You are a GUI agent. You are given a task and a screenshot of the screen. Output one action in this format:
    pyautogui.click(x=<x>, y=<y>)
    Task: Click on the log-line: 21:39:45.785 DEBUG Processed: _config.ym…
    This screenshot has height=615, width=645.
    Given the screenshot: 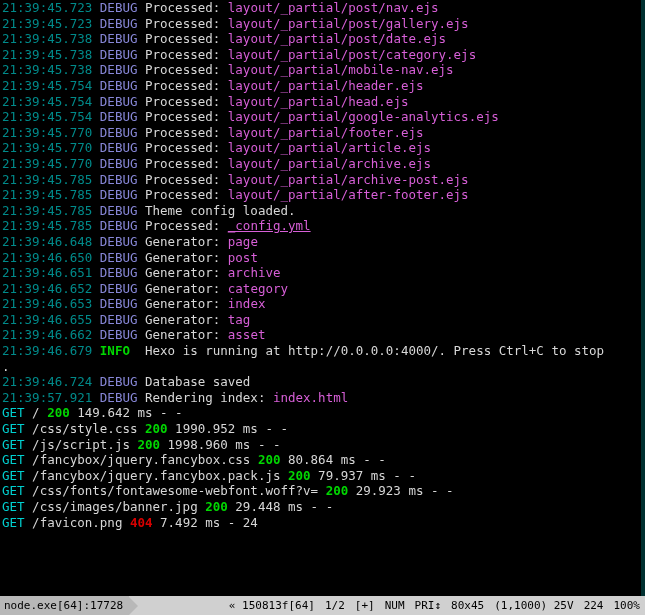 What is the action you would take?
    pyautogui.click(x=322, y=226)
    